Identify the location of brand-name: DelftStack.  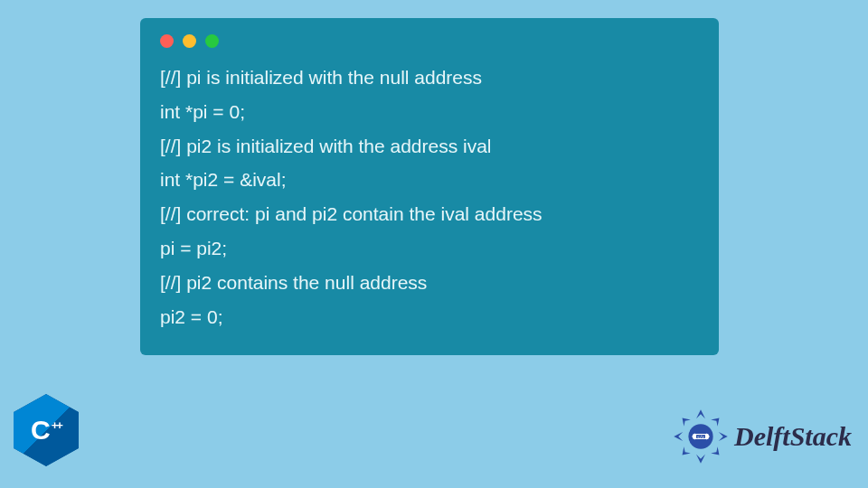
(793, 436).